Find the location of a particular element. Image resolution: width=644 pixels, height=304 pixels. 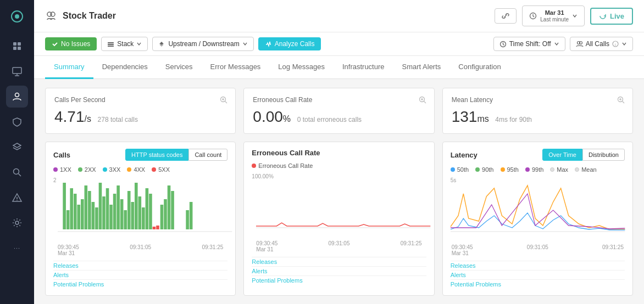

latency-zoom-icon is located at coordinates (621, 101).